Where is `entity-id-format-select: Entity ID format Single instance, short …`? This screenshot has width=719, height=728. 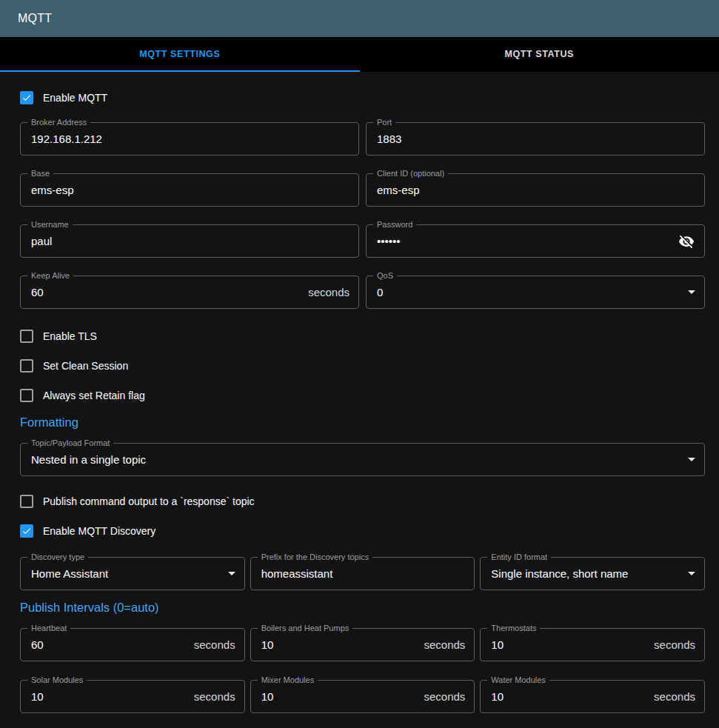
entity-id-format-select: Entity ID format Single instance, short … is located at coordinates (592, 573).